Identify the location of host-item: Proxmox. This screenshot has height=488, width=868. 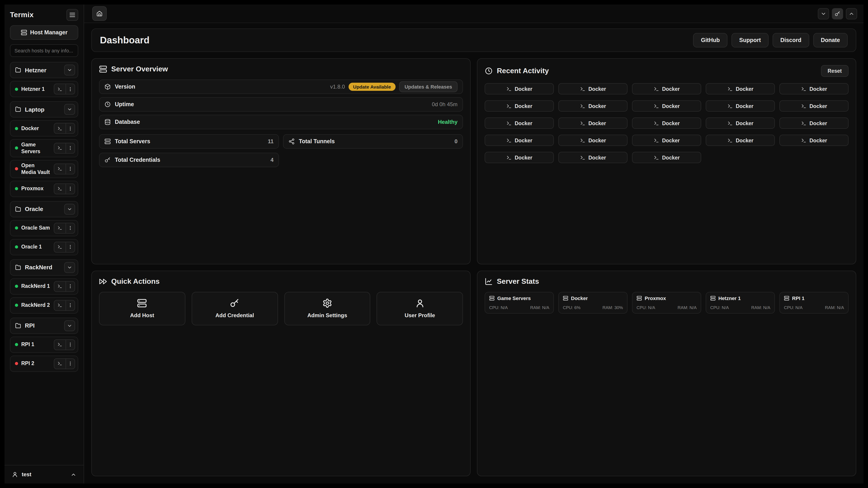
(44, 189).